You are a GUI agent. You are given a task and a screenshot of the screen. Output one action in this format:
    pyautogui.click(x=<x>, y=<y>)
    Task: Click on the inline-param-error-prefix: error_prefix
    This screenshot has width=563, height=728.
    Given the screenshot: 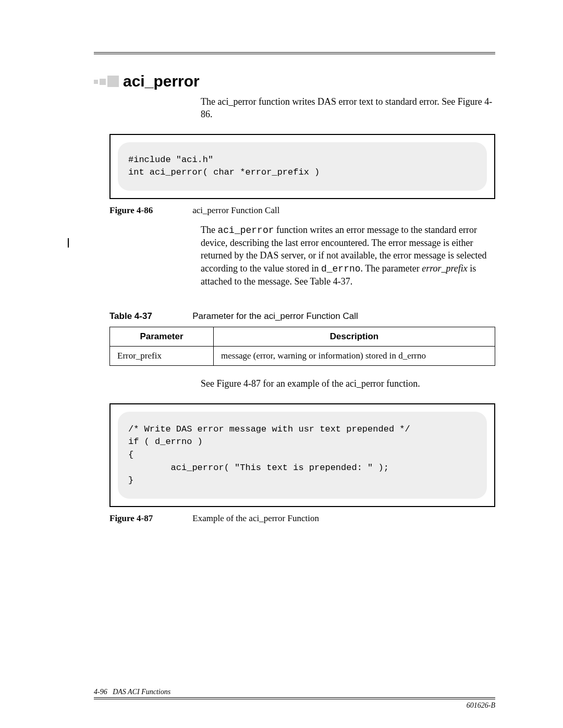 What is the action you would take?
    pyautogui.click(x=445, y=268)
    